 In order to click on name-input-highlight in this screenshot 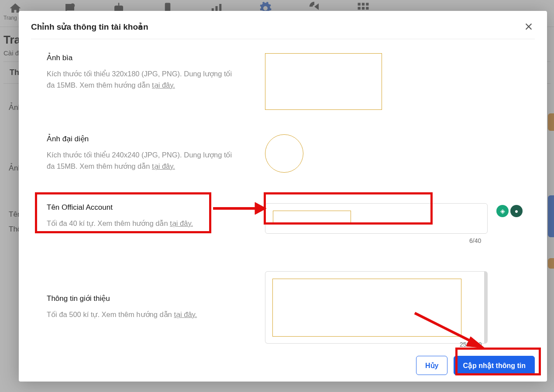, I will do `click(312, 217)`.